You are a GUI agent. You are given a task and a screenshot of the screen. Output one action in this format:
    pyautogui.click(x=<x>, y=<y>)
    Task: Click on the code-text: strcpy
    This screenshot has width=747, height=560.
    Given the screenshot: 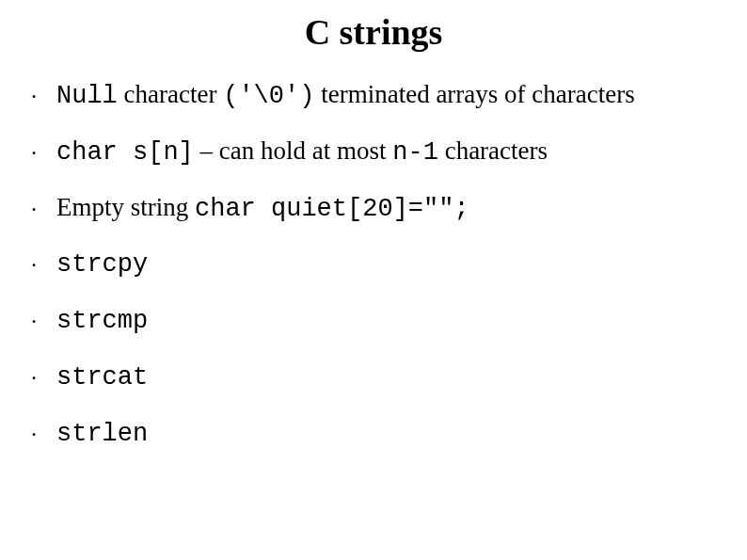 What is the action you would take?
    pyautogui.click(x=102, y=264)
    